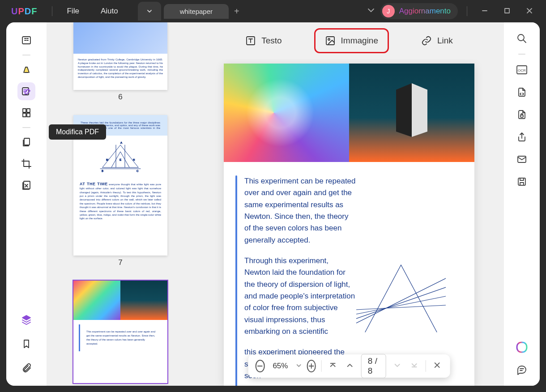 The image size is (546, 392). What do you see at coordinates (134, 160) in the screenshot?
I see `svg-text: N` at bounding box center [134, 160].